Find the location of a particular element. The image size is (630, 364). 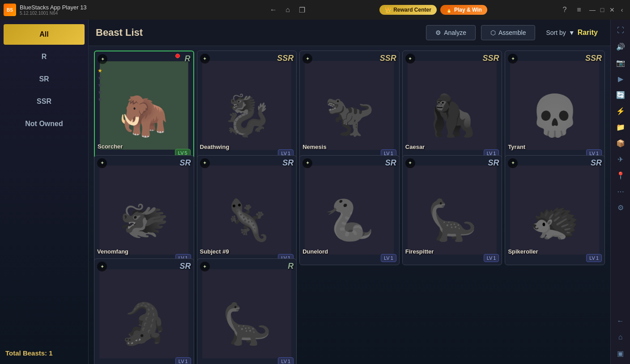

rs-flash-icon: ⚡ is located at coordinates (621, 111).